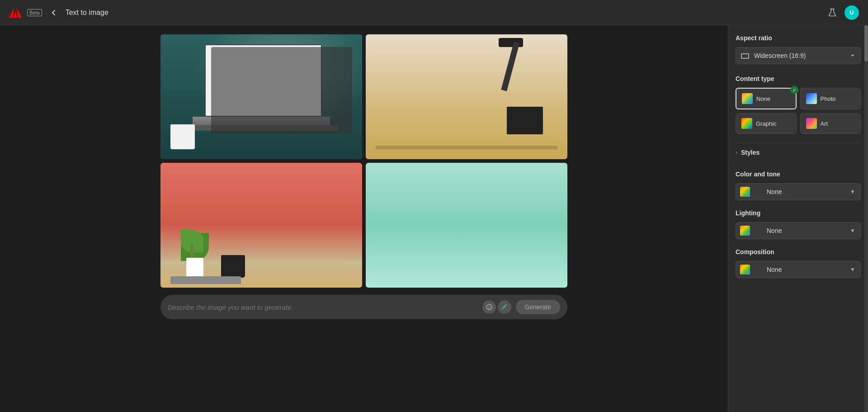  What do you see at coordinates (766, 124) in the screenshot?
I see `content-type-graphic-label: Graphic` at bounding box center [766, 124].